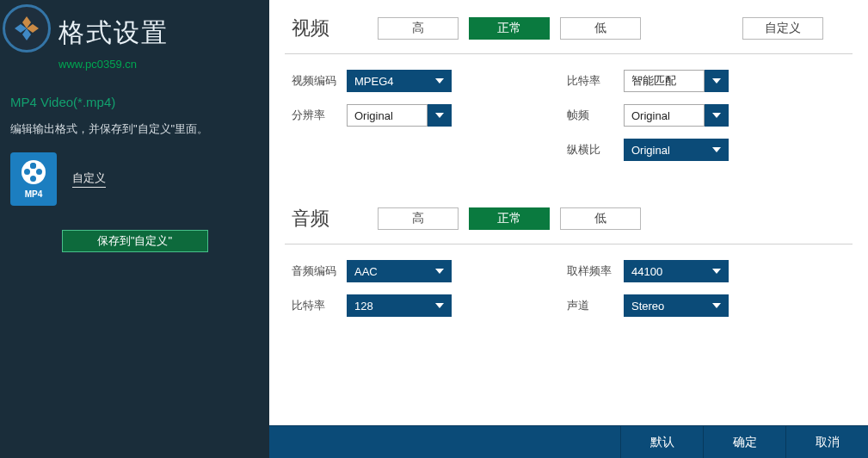 The width and height of the screenshot is (868, 458). Describe the element at coordinates (676, 271) in the screenshot. I see `audio-samplerate-select: 44100` at that location.